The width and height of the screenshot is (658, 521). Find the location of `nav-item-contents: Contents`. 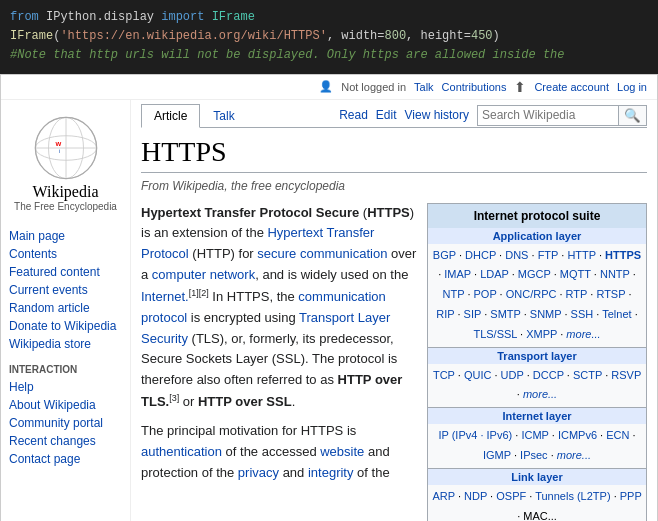

nav-item-contents: Contents is located at coordinates (66, 254).